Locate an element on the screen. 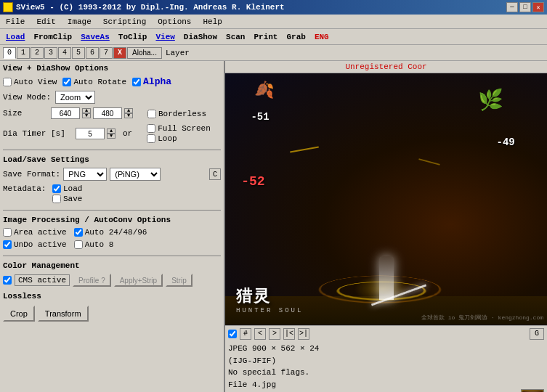 This screenshot has width=547, height=392. metadata-save-checkbox is located at coordinates (57, 199).